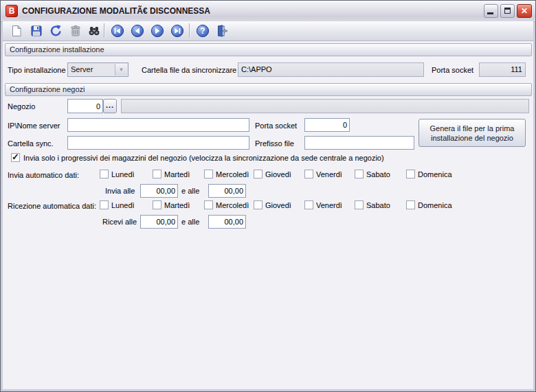 This screenshot has width=536, height=392. I want to click on invia-time1-input, so click(159, 191).